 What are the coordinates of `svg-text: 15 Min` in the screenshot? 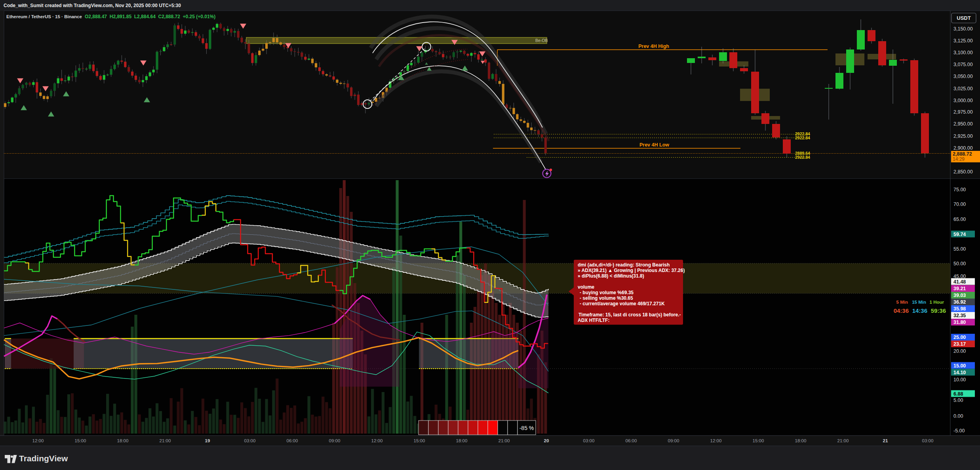 It's located at (919, 302).